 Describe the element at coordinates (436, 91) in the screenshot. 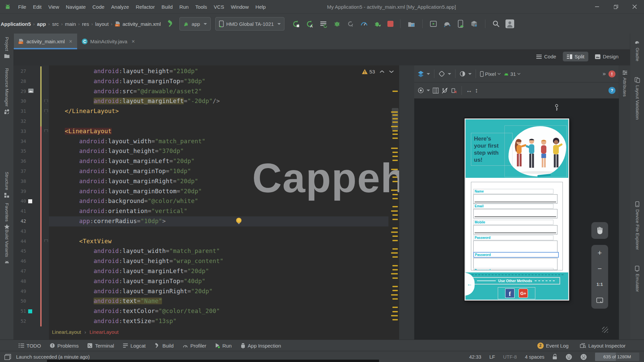

I see `guidelines-button` at that location.